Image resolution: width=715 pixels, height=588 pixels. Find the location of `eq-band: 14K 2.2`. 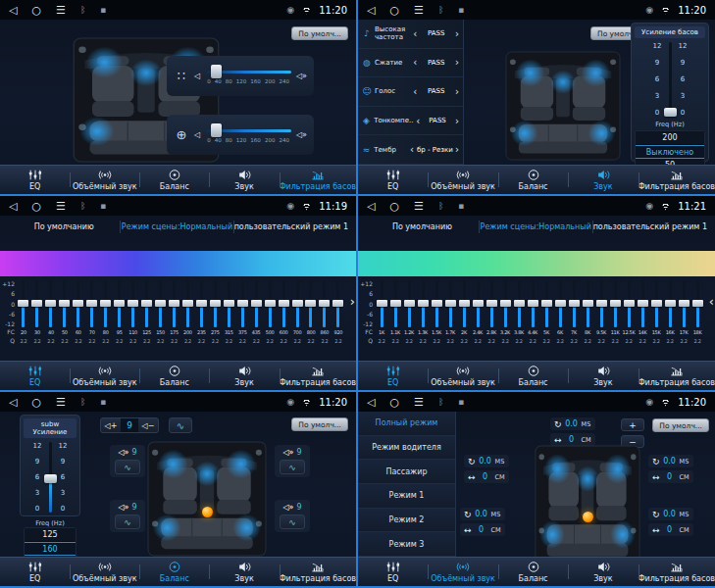

eq-band: 14K 2.2 is located at coordinates (642, 314).